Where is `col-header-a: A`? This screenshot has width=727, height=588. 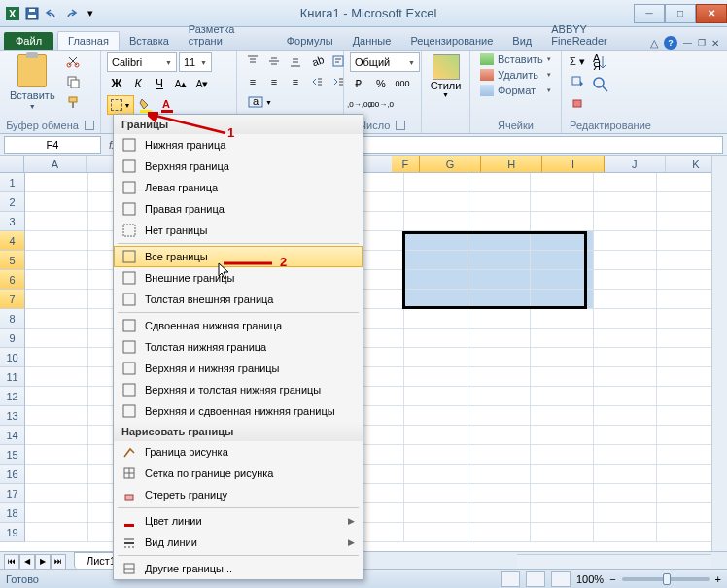
col-header-a: A is located at coordinates (54, 163).